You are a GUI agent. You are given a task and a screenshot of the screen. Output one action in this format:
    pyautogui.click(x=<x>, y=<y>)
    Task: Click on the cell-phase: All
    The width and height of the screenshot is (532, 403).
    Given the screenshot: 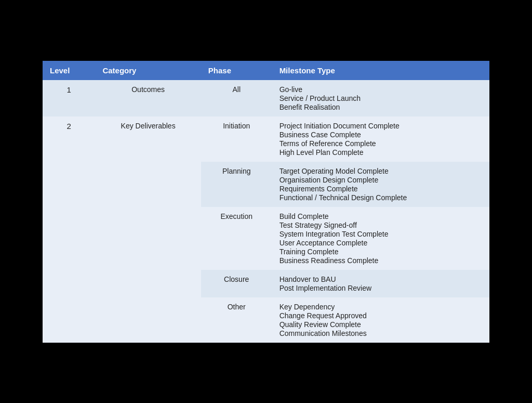 What is the action you would take?
    pyautogui.click(x=237, y=98)
    